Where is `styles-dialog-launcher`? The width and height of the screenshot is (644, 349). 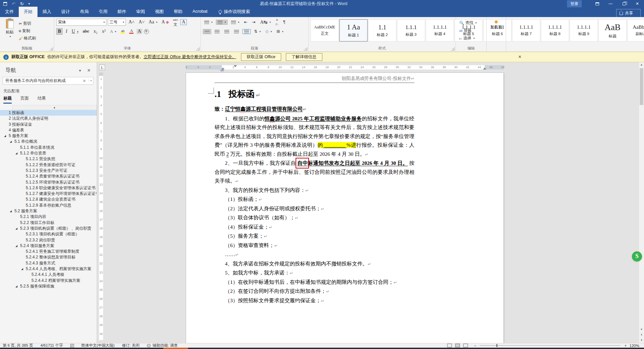
styles-dialog-launcher is located at coordinates (453, 49).